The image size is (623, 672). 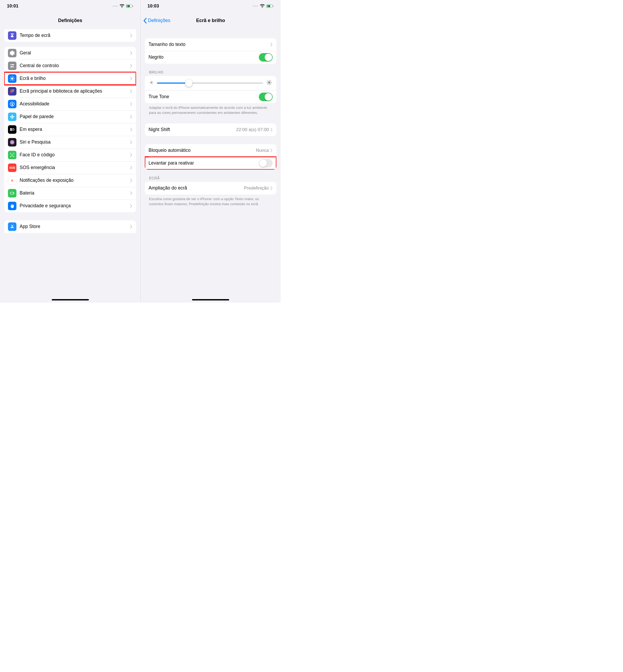 I want to click on row-general: Geral, so click(x=70, y=53).